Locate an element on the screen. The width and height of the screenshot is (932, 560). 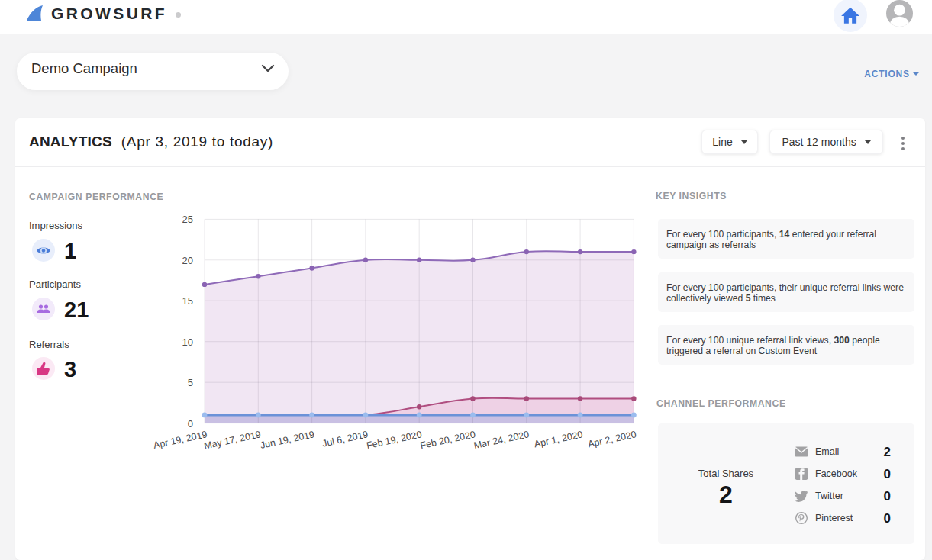
svg-text: 20 is located at coordinates (188, 261).